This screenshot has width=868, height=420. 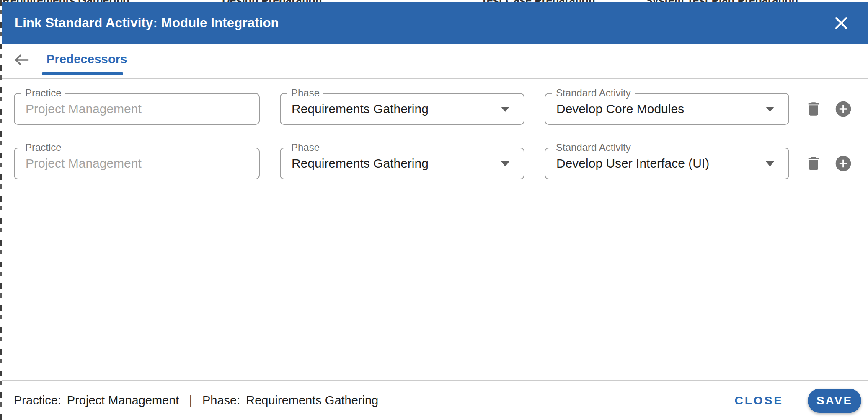 What do you see at coordinates (87, 60) in the screenshot?
I see `tab-label: Predecessors` at bounding box center [87, 60].